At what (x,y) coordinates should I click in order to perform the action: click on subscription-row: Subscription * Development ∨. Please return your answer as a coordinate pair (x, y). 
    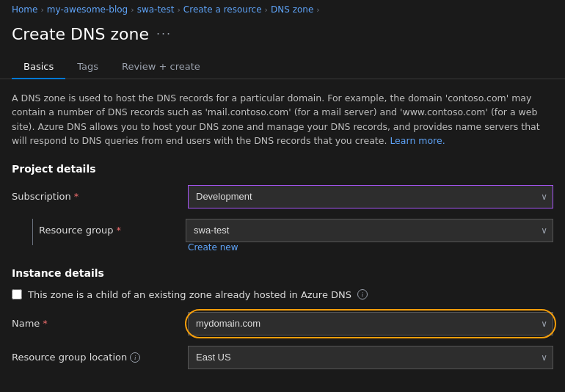
    Looking at the image, I should click on (282, 197).